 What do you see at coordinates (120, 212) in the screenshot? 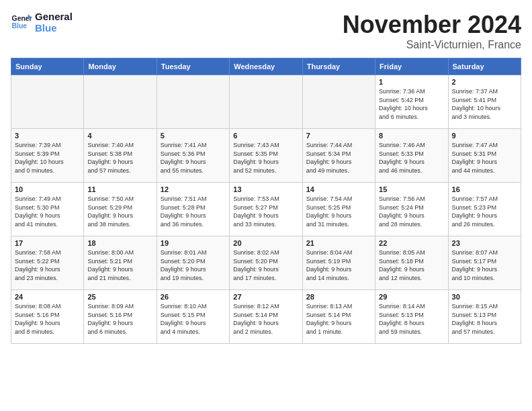
I see `day-detail: Sunrise: 7:50 AM Sunset: 5:29 PM Dayligh…` at bounding box center [120, 212].